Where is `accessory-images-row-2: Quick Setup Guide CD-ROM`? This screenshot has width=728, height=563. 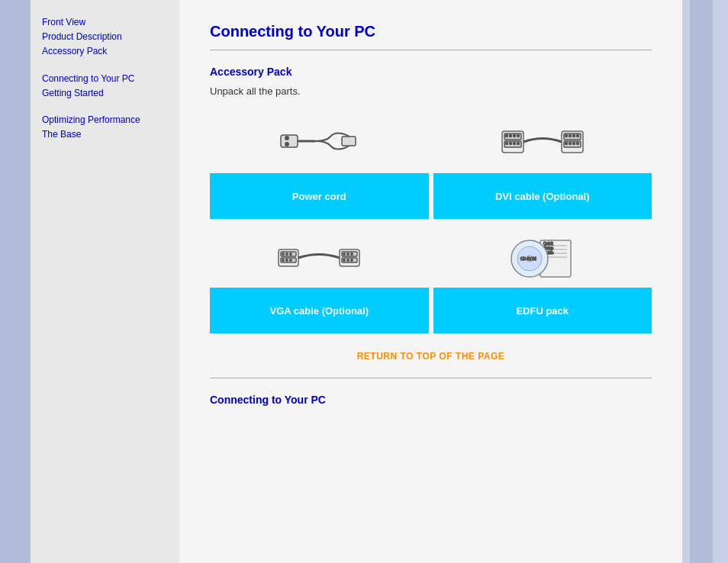
accessory-images-row-2: Quick Setup Guide CD-ROM is located at coordinates (430, 257).